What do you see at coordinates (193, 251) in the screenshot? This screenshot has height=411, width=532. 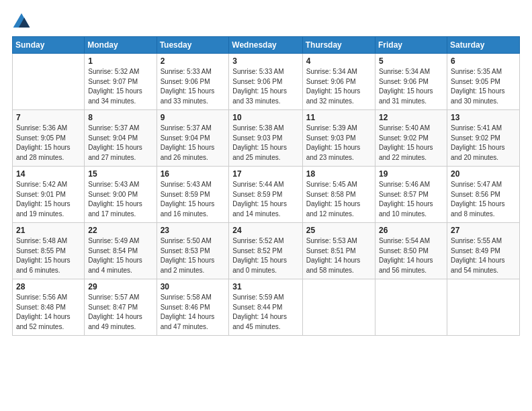 I see `calendar-cell: 23Sunrise: 5:50 AMSunset: 8:53 PMDayligh…` at bounding box center [193, 251].